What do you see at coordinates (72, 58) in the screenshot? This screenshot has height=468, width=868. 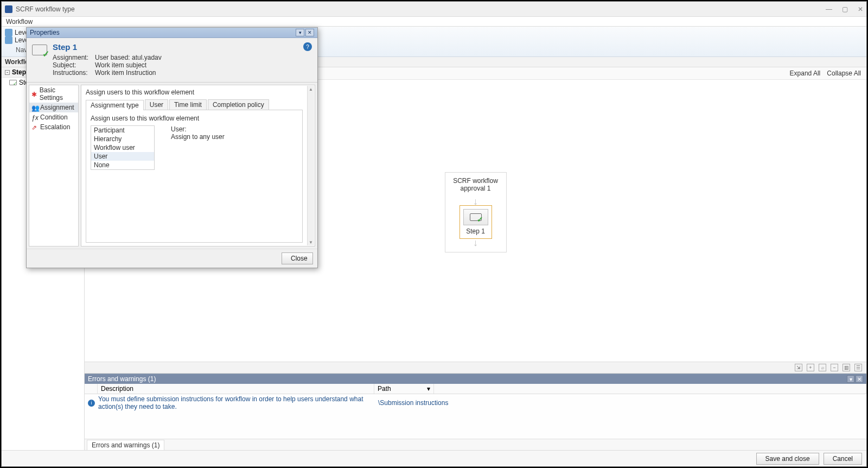 I see `assignment-key: Assignment:` at bounding box center [72, 58].